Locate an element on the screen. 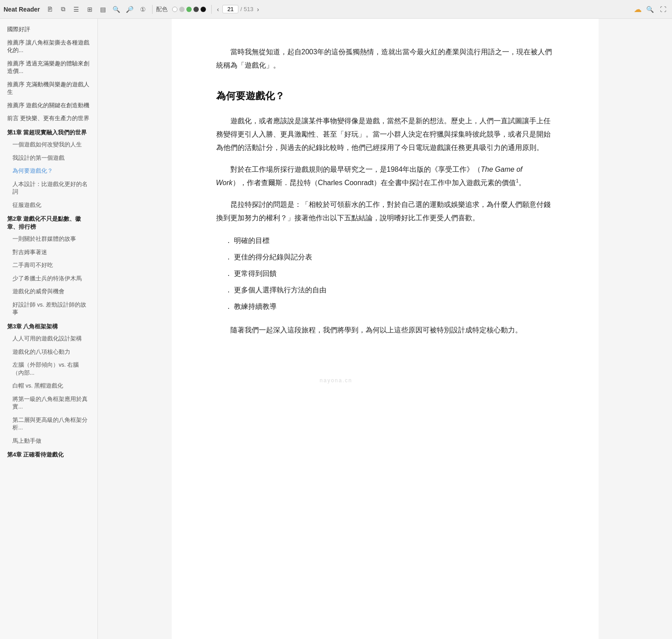 Image resolution: width=672 pixels, height=639 pixels. bullet-list: 明確的目標更佳的得分紀錄與記分表更常得到回饋更多個人選擇執行方法的自由教練持續教… is located at coordinates (390, 274).